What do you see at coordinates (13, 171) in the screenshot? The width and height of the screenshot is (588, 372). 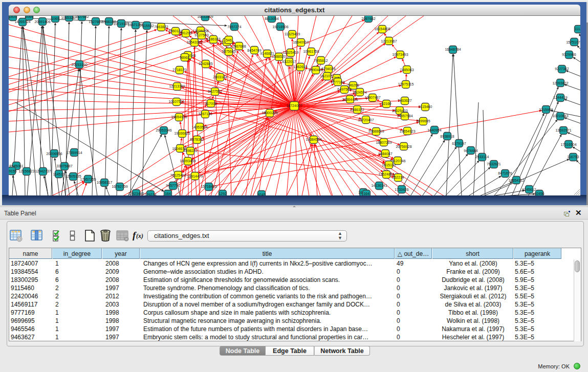 I see `svg-text: 39155` at bounding box center [13, 171].